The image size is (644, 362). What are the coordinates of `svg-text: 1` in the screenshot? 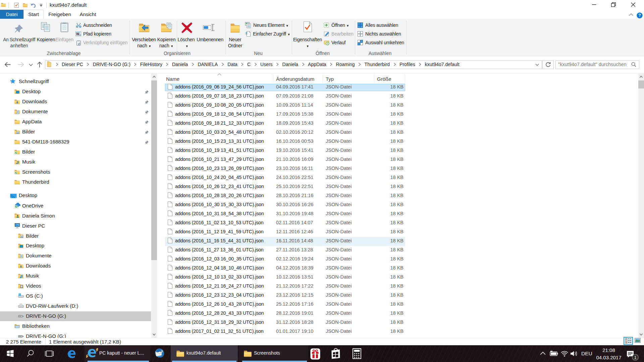 It's located at (635, 357).